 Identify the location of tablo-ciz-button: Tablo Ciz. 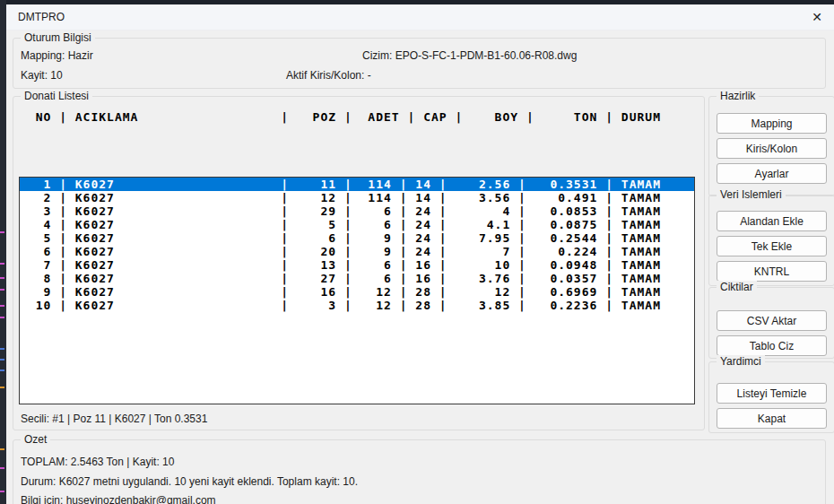
(771, 346).